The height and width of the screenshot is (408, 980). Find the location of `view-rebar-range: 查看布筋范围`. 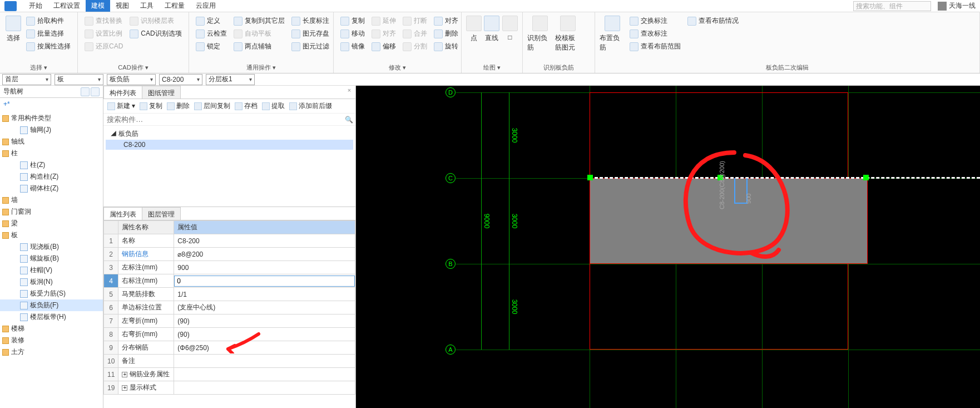

view-rebar-range: 查看布筋范围 is located at coordinates (655, 47).